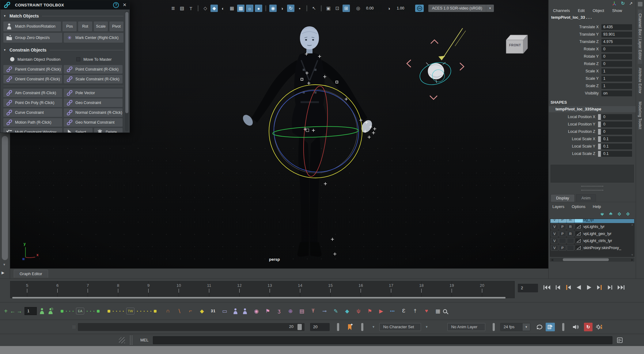 This screenshot has height=354, width=644. I want to click on layer-name: vpLight_ctrls_lyr, so click(598, 240).